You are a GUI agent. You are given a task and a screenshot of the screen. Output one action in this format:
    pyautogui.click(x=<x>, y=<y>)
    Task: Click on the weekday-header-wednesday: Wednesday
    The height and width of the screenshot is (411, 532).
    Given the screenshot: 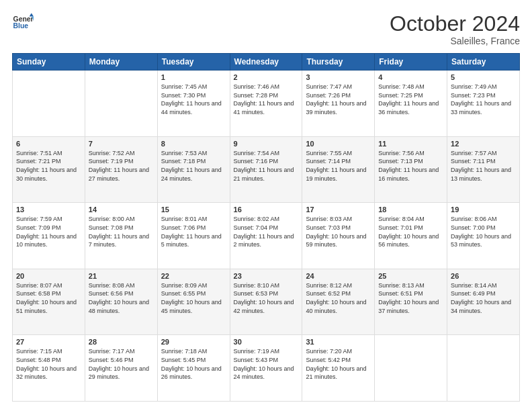 What is the action you would take?
    pyautogui.click(x=266, y=62)
    